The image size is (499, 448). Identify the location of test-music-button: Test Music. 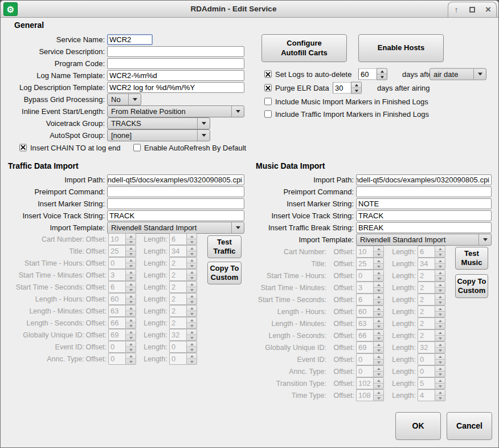
(472, 258).